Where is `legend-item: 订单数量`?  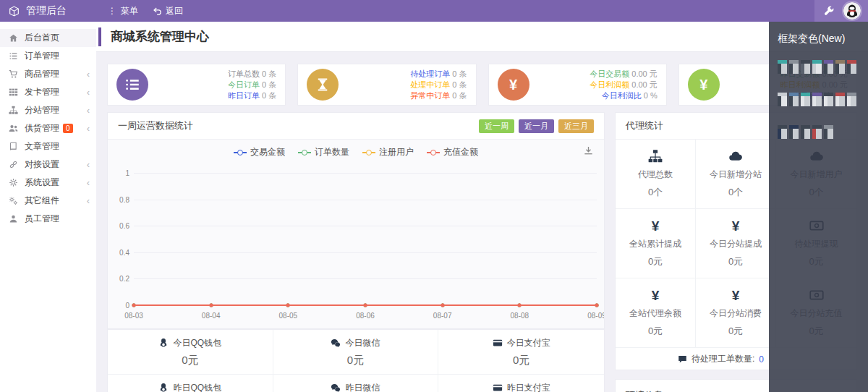 legend-item: 订单数量 is located at coordinates (324, 152).